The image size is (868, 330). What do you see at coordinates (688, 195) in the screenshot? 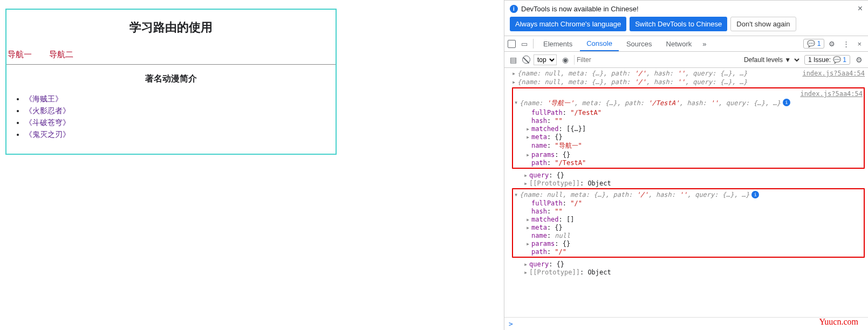
I see `console-row: ▾ {name: null, meta: {…}, path: '/', has…` at bounding box center [688, 195].